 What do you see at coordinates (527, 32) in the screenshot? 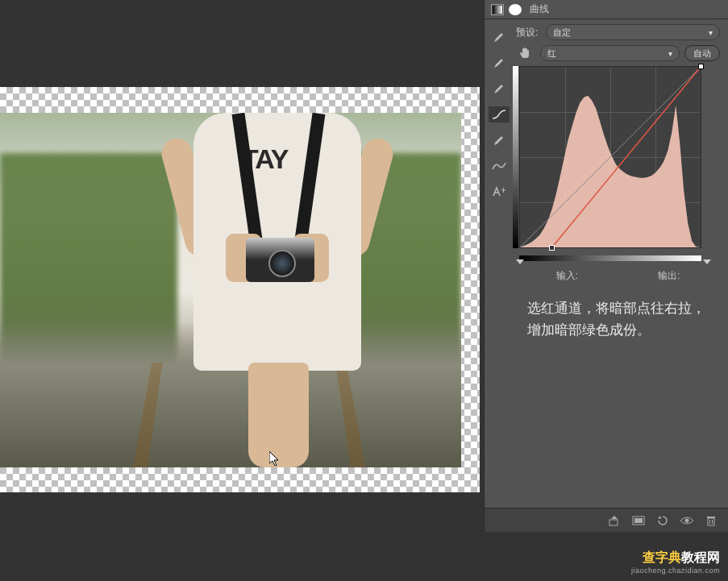
I see `preset-label: 预设:` at bounding box center [527, 32].